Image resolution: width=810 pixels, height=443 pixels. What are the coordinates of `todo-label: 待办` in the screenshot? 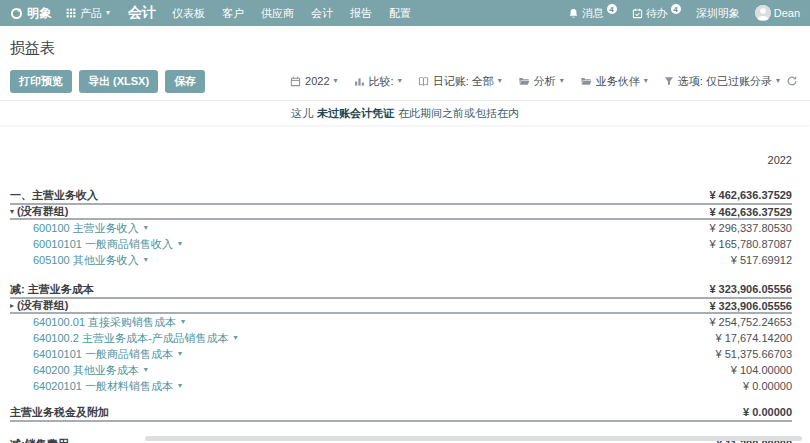 It's located at (657, 14).